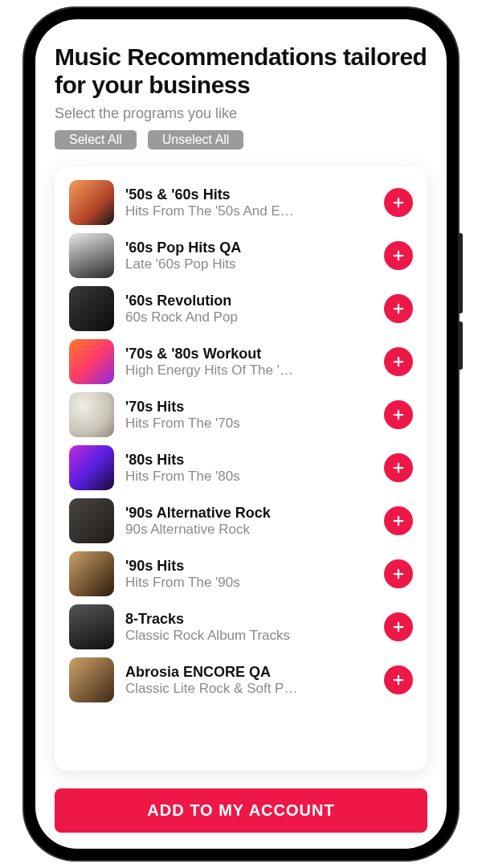  What do you see at coordinates (241, 810) in the screenshot?
I see `add-to-account-button: ADD TO MY ACCOUNT` at bounding box center [241, 810].